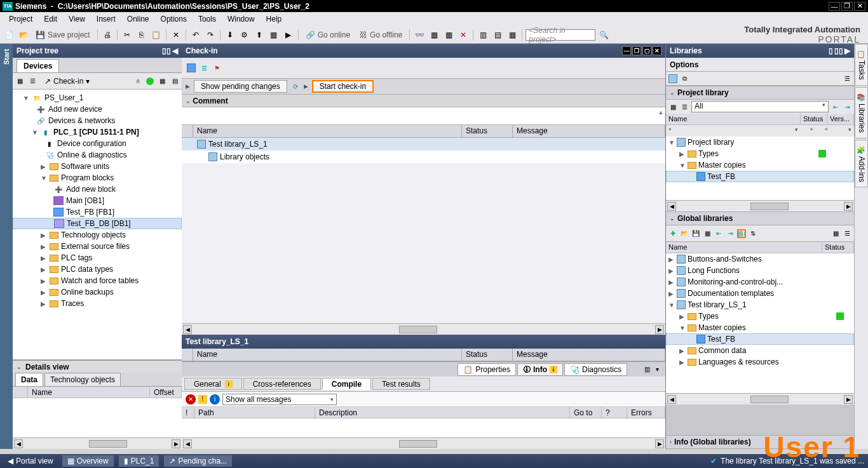  I want to click on tree-test-fb: Test_FB [FB1], so click(97, 212).